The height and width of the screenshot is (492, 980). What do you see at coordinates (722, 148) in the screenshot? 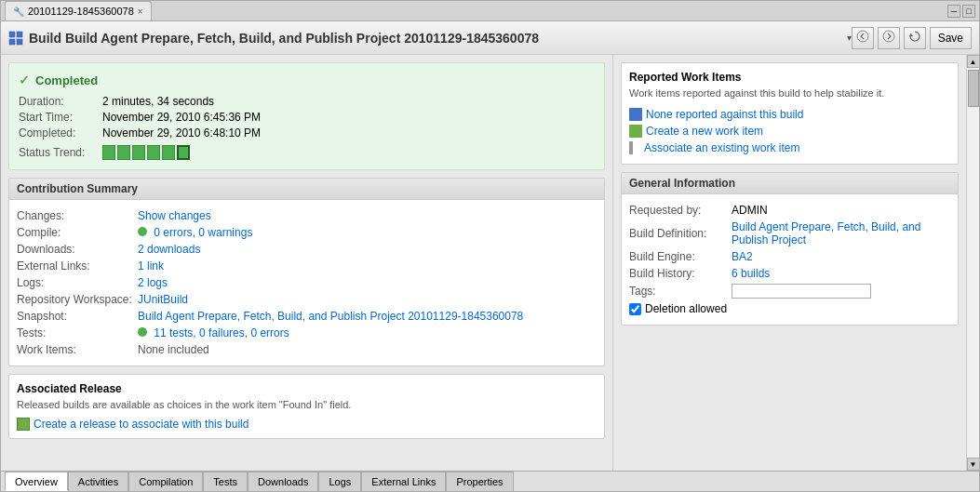
I see `associate-work-item-link: Associate an existing work item` at bounding box center [722, 148].